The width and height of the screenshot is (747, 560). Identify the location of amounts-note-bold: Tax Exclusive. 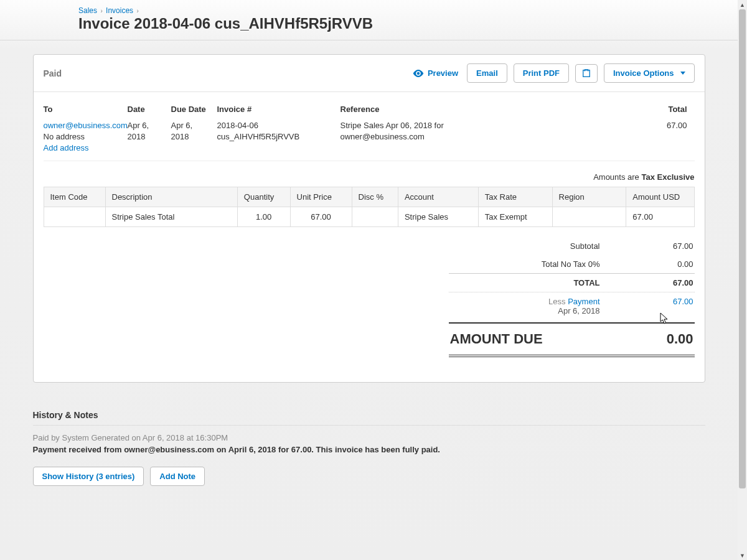
(667, 177).